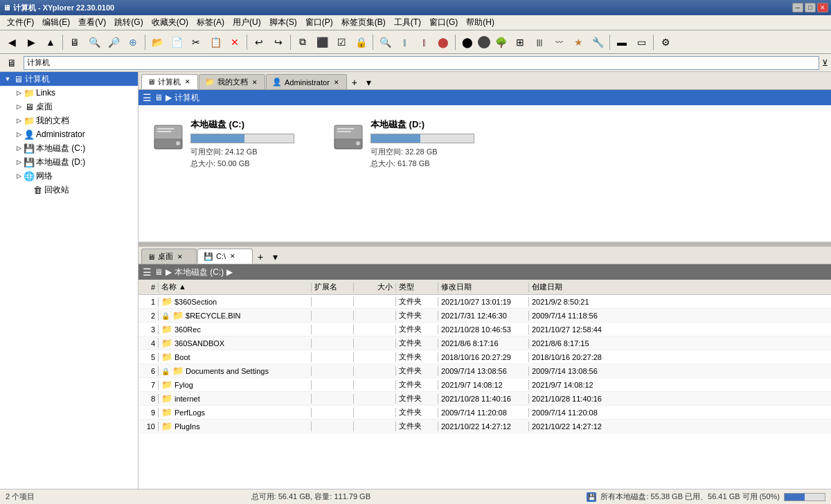  Describe the element at coordinates (69, 190) in the screenshot. I see `tree-recycle: ▷ 🗑 回收站` at that location.